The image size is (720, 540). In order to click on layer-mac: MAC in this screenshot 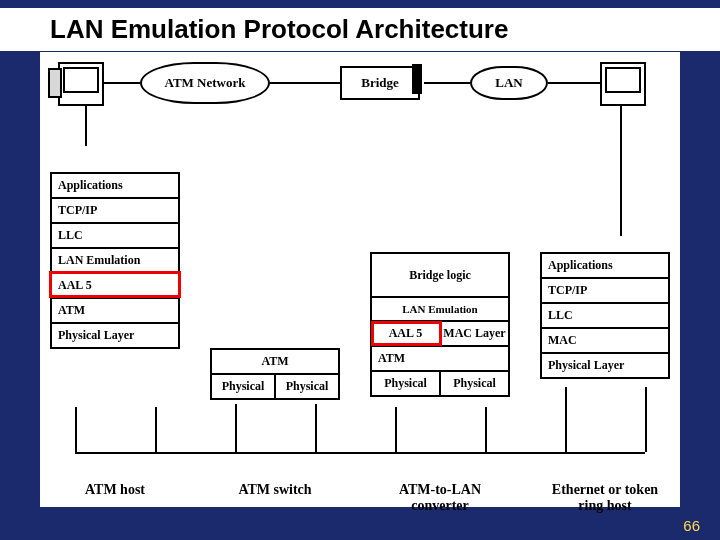, I will do `click(605, 340)`.